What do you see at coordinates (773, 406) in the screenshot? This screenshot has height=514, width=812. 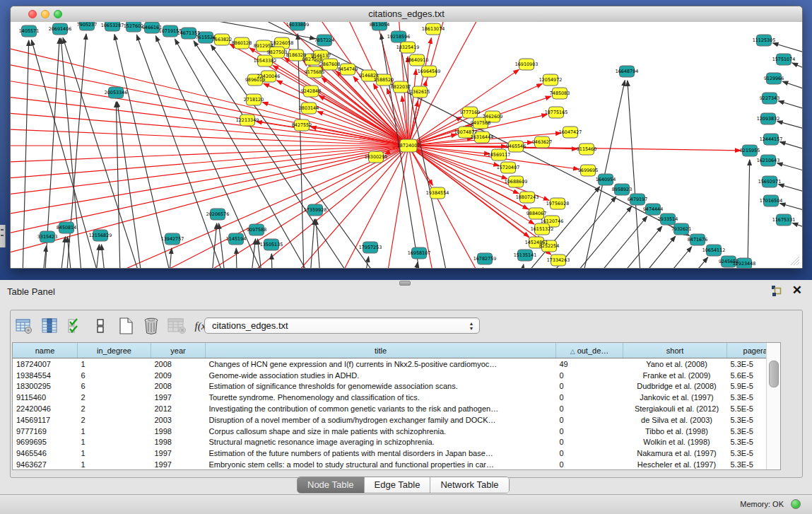 I see `table-vertical-scrollbar` at bounding box center [773, 406].